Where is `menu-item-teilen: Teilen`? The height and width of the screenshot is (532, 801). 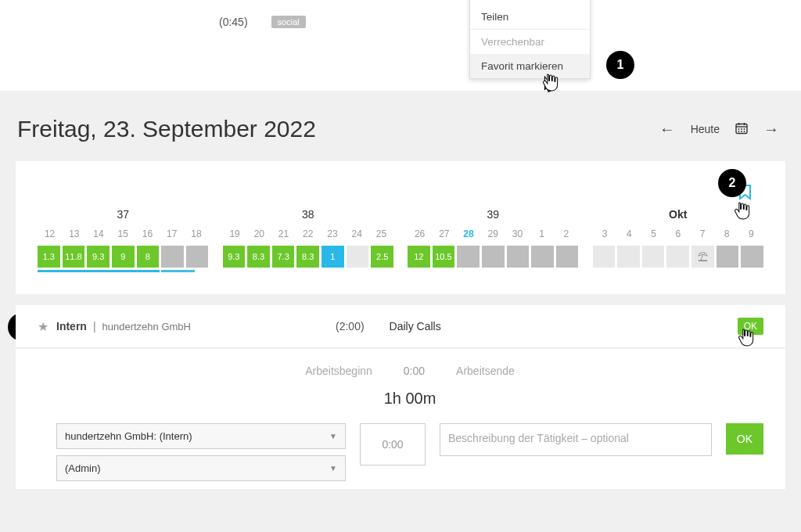 menu-item-teilen: Teilen is located at coordinates (530, 17).